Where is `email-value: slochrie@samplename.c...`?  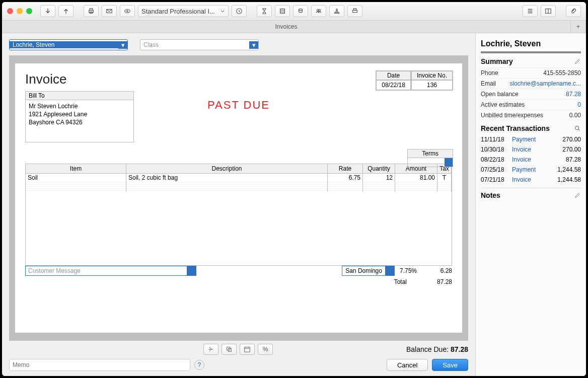 email-value: slochrie@samplename.c... is located at coordinates (545, 84).